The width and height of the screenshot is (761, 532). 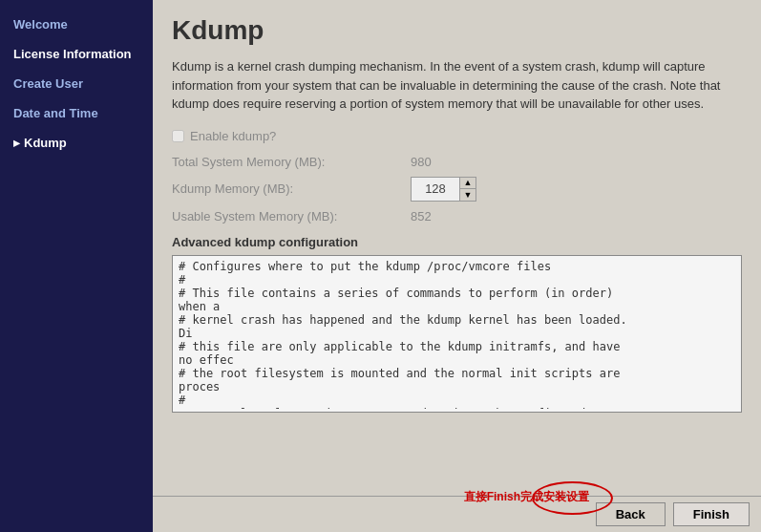 What do you see at coordinates (456, 86) in the screenshot?
I see `description: Kdump is a kernel crash dumping mechanis…` at bounding box center [456, 86].